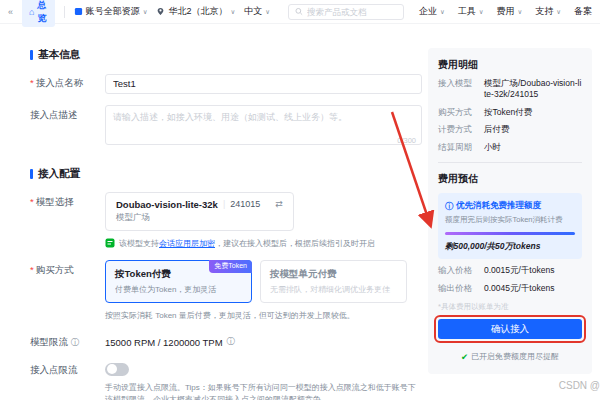  Describe the element at coordinates (117, 370) in the screenshot. I see `endpoint-ratelimit-toggle` at that location.